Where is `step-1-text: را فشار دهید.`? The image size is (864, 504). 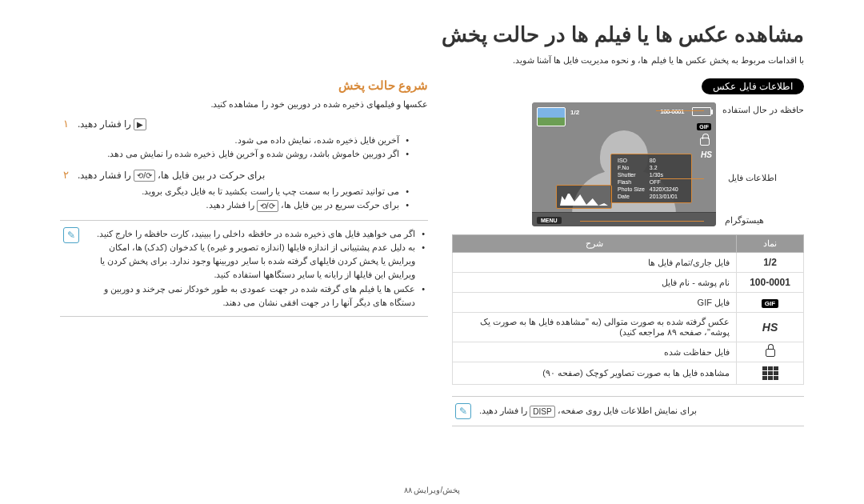 step-1-text: را فشار دهید. is located at coordinates (106, 124).